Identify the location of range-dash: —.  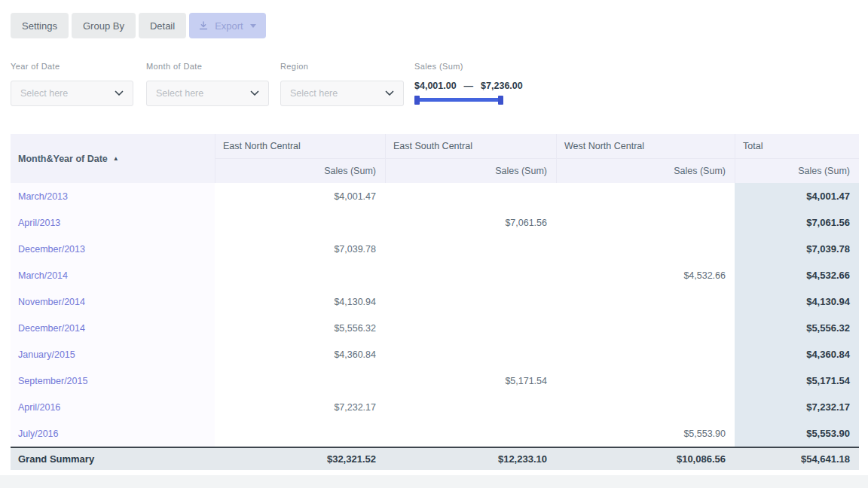
(469, 86).